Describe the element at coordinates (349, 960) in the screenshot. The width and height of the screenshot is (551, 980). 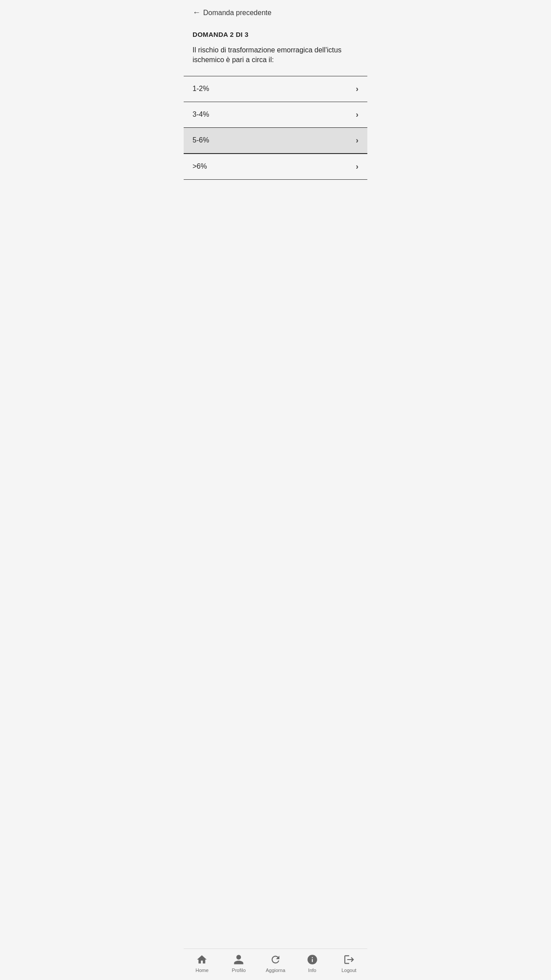
I see `logout-icon` at that location.